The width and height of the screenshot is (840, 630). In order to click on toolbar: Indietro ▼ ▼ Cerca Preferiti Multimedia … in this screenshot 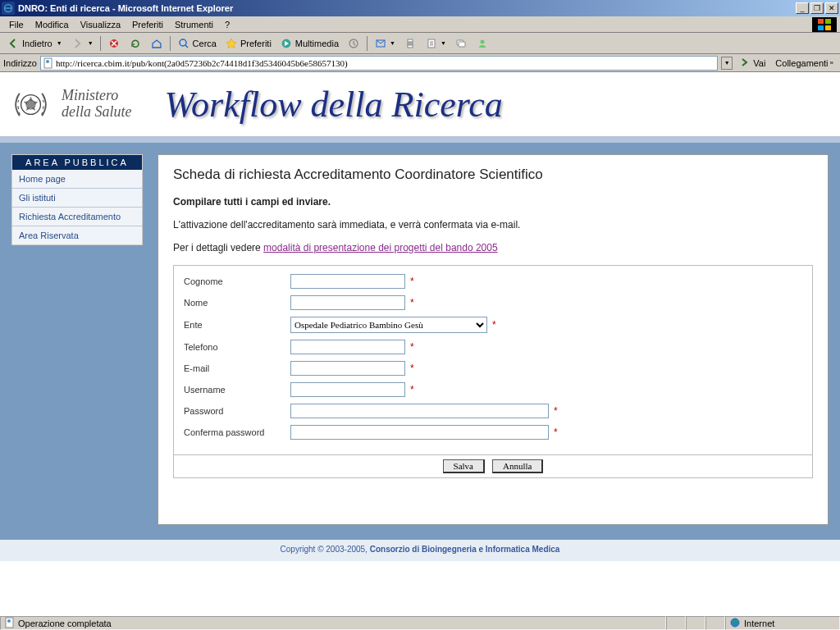, I will do `click(420, 43)`.